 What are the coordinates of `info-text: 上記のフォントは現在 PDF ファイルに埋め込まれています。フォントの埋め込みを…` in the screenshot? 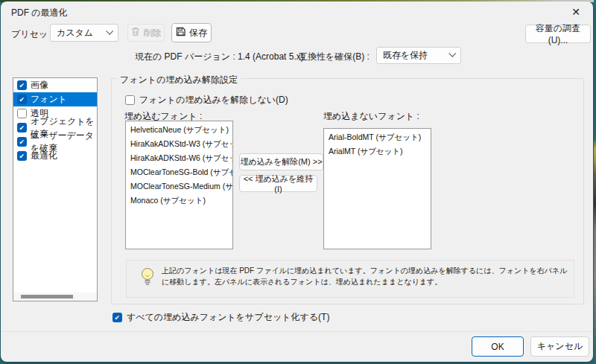 It's located at (366, 276).